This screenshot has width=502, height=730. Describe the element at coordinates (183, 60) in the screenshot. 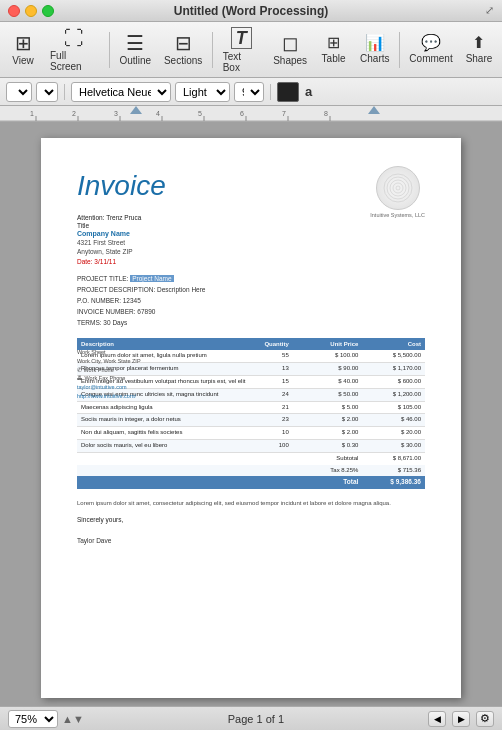

I see `sections-label: Sections` at that location.